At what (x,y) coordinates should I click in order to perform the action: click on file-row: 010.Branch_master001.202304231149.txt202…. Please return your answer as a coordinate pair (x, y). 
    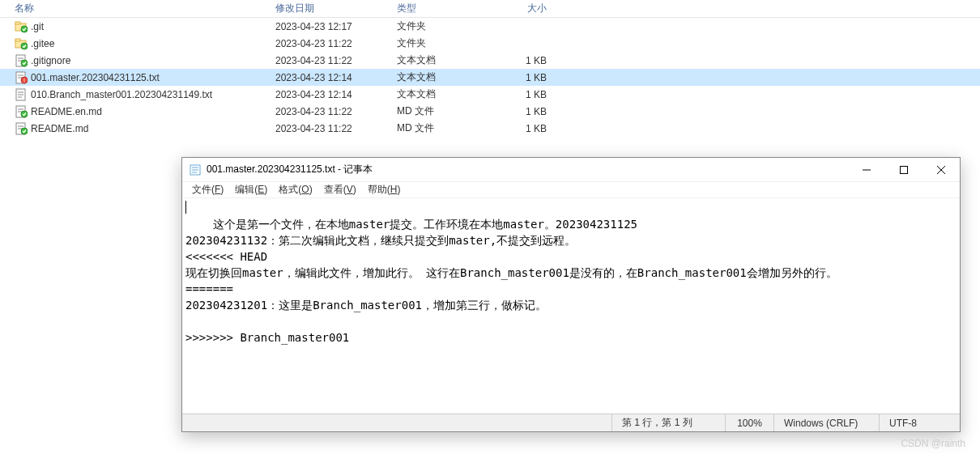
    Looking at the image, I should click on (490, 94).